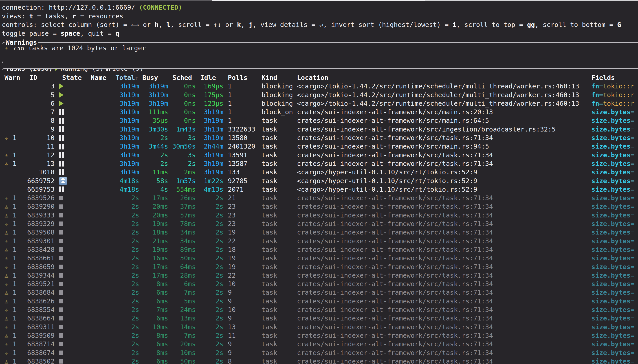 The height and width of the screenshot is (364, 638). Describe the element at coordinates (444, 129) in the screenshot. I see `task-location: crates/sui-indexer-alt-framework/src/ing…` at that location.